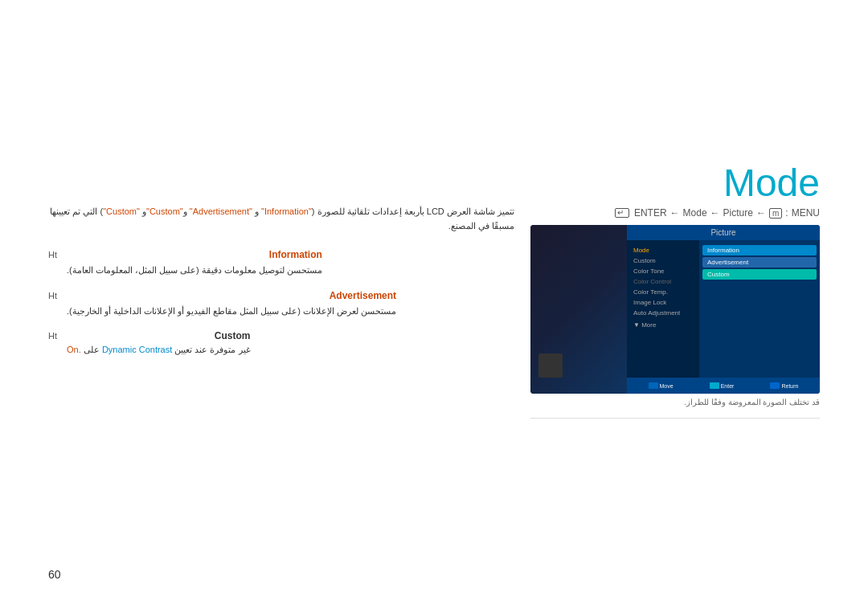  I want to click on osd-item-custom: Custom, so click(663, 260).